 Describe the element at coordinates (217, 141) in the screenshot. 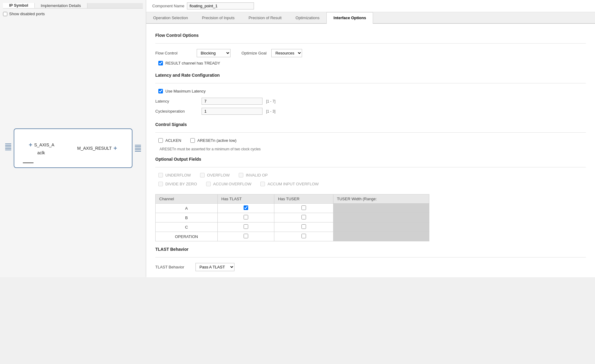

I see `aresetn-label: ARESETn (active low)` at that location.